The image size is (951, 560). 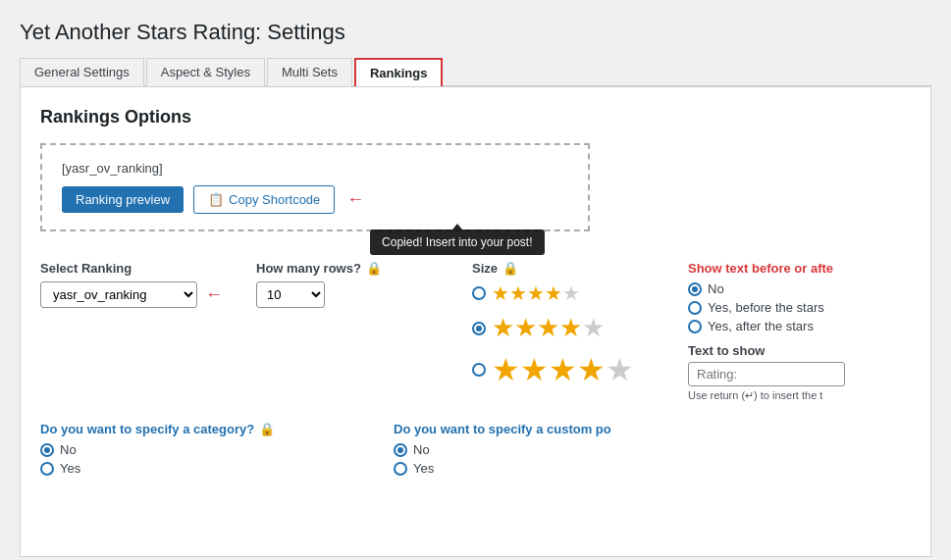 I want to click on category-no-radio, so click(x=47, y=450).